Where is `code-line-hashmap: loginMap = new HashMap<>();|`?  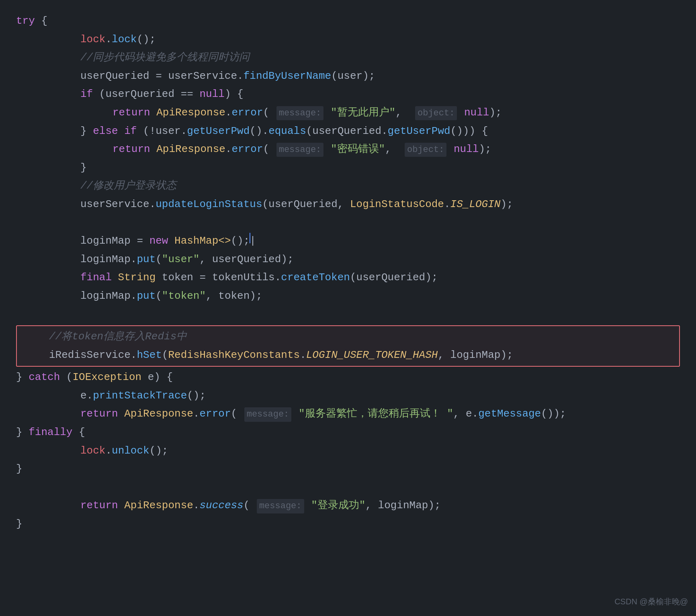 code-line-hashmap: loginMap = new HashMap<>();| is located at coordinates (348, 241).